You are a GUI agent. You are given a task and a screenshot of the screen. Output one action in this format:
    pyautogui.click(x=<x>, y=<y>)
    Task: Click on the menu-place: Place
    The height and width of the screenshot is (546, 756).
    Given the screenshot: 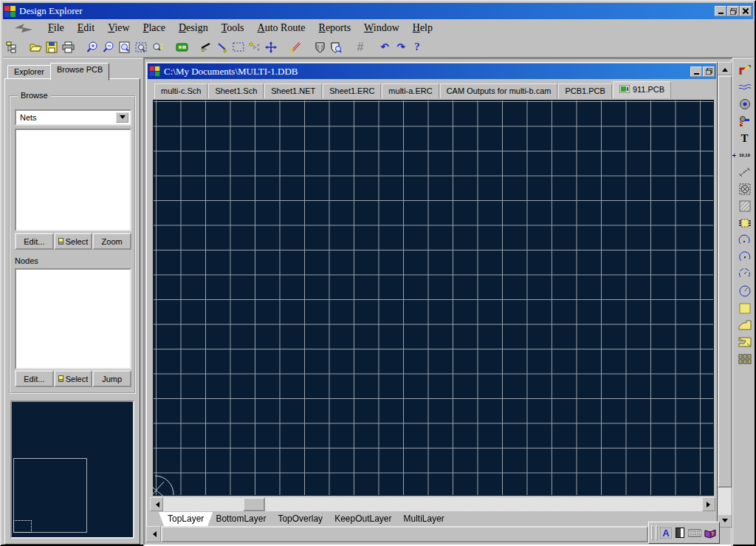 What is the action you would take?
    pyautogui.click(x=154, y=28)
    